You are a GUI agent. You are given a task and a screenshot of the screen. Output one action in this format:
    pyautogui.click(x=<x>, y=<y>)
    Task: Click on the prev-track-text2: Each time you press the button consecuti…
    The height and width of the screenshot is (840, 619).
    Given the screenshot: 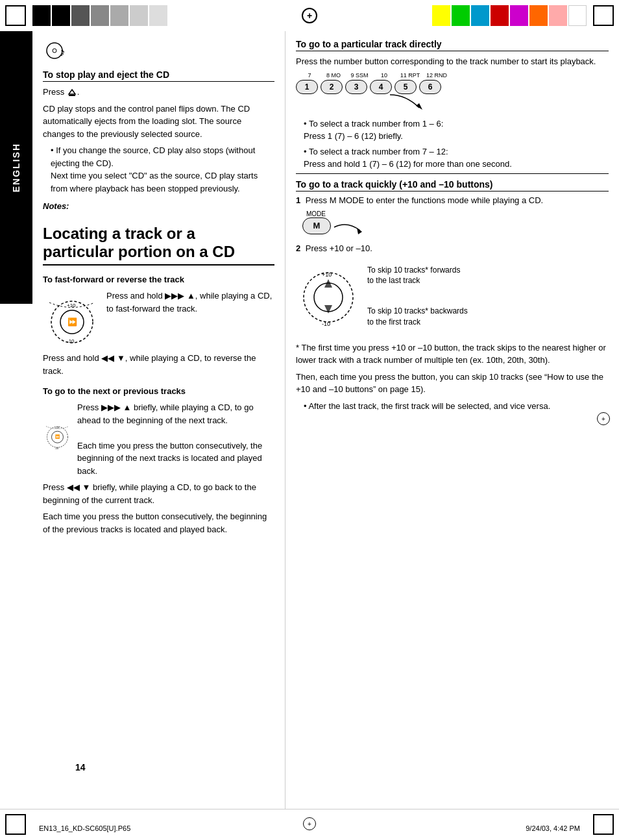 What is the action you would take?
    pyautogui.click(x=158, y=523)
    